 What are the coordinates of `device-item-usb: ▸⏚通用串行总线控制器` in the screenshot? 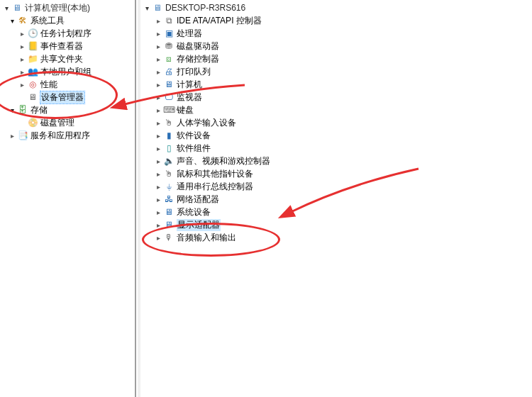 It's located at (337, 186).